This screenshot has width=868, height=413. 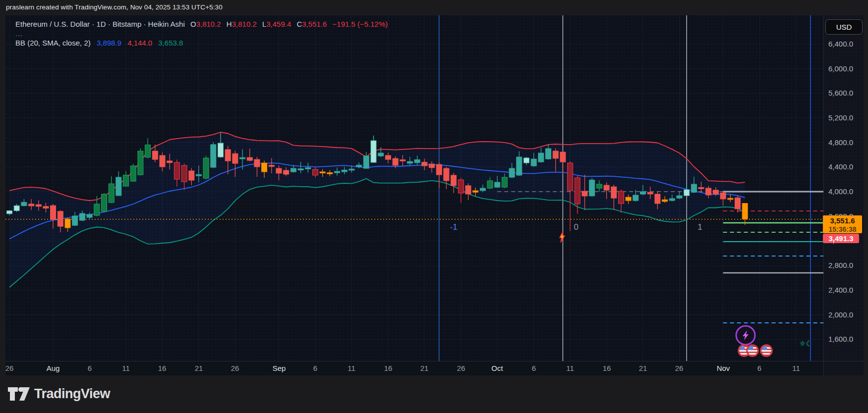 What do you see at coordinates (201, 24) in the screenshot?
I see `symbol-legend-row: Ethereum / U.S. Dollar · 1D · Bitstamp ·…` at bounding box center [201, 24].